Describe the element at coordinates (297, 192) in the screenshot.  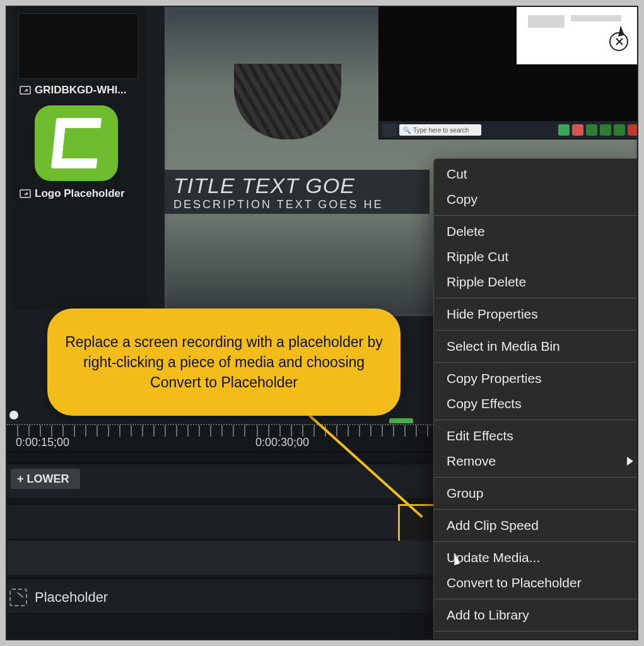
I see `lower-third-overlay: TITLE TEXT GOE DESCRIPTION TEXT GOES HE` at that location.